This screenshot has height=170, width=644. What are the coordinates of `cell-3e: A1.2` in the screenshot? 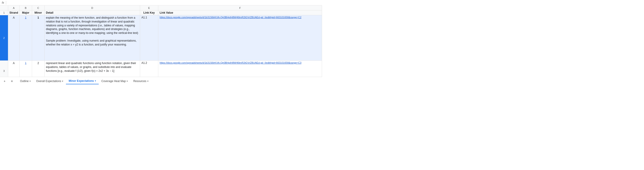 It's located at (149, 69).